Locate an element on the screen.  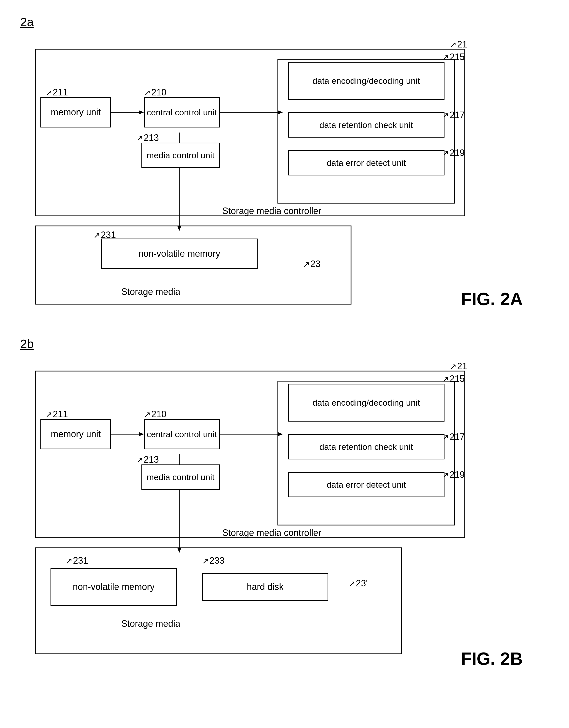
non-volatile-memory-fig2a: non-volatile memory is located at coordinates (179, 254).